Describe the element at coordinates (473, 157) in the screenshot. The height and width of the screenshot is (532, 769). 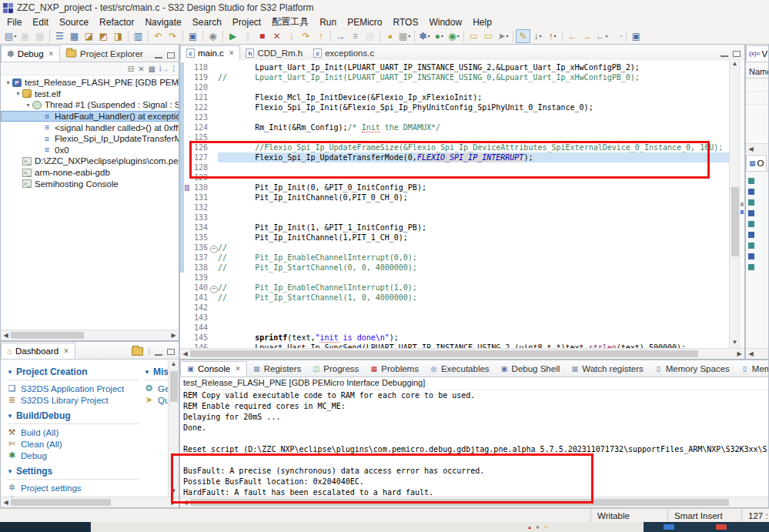
I see `code-text: Flexio_Spi_Ip_UpdateTransferMode(0,FLEXI…` at that location.